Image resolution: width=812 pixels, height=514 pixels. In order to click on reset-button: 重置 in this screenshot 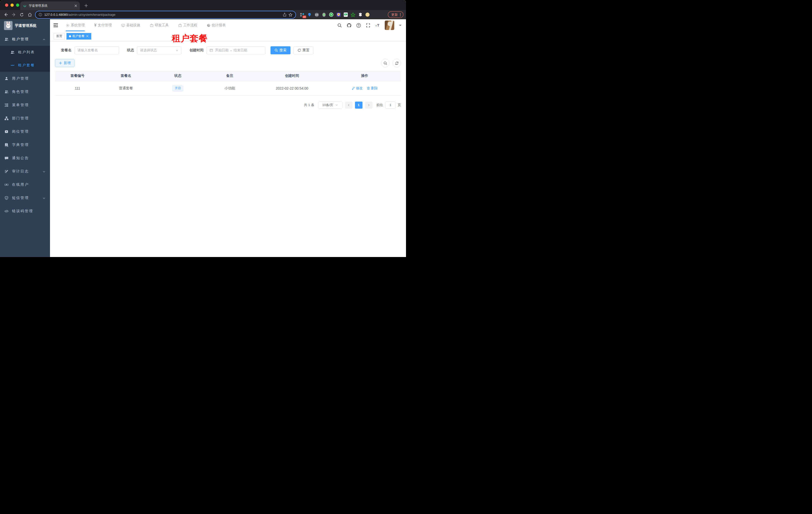, I will do `click(303, 50)`.